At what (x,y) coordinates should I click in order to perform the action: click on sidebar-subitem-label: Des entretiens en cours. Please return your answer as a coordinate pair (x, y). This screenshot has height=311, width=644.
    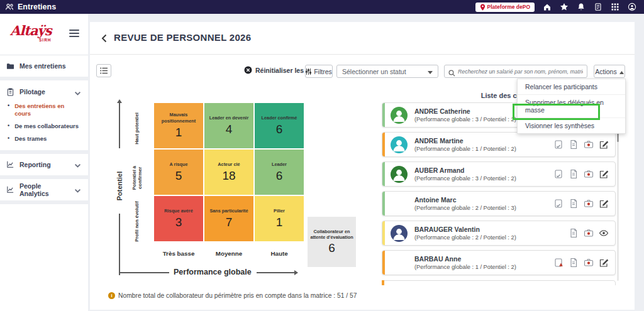
    Looking at the image, I should click on (42, 110).